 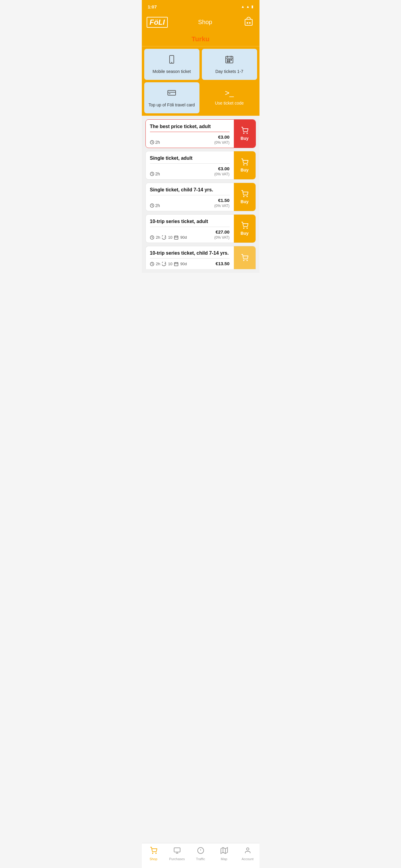 I want to click on map-nav-icon, so click(x=224, y=851).